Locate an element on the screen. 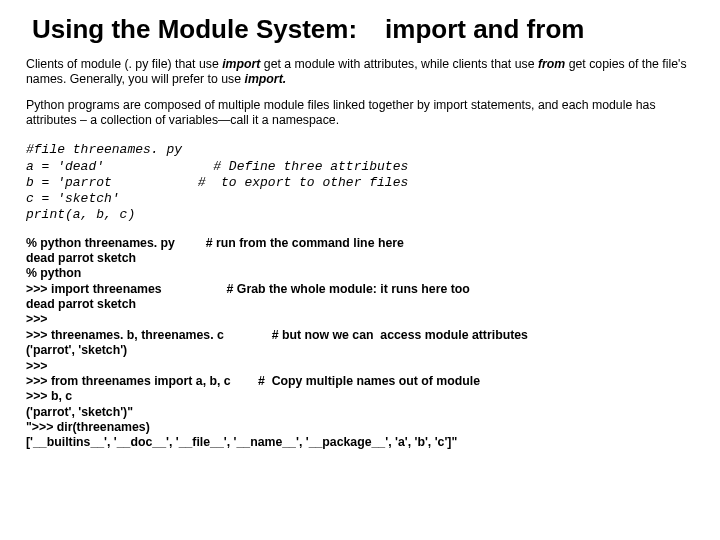  sess-l8: ('parrot', 'sketch') is located at coordinates (76, 350).